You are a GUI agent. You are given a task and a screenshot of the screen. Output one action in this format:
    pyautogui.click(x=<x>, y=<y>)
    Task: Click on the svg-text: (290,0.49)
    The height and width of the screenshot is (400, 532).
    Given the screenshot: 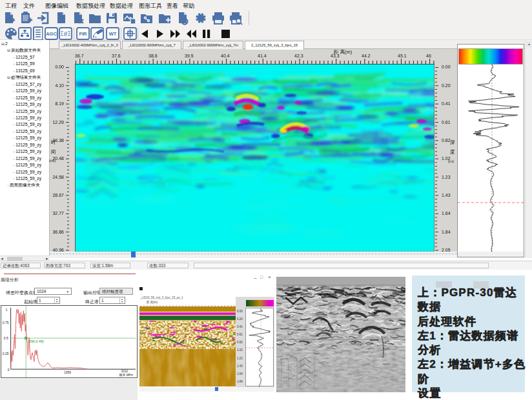 What is the action you would take?
    pyautogui.click(x=36, y=341)
    